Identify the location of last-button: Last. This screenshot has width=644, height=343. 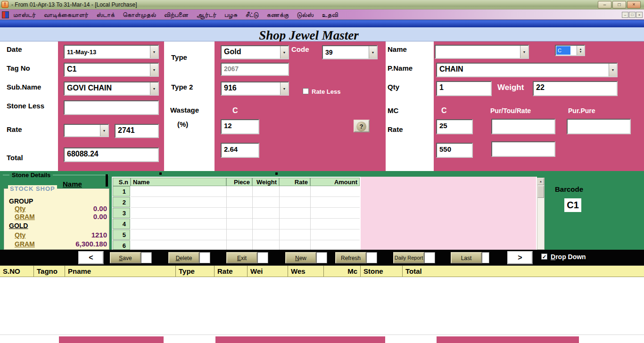
(466, 258).